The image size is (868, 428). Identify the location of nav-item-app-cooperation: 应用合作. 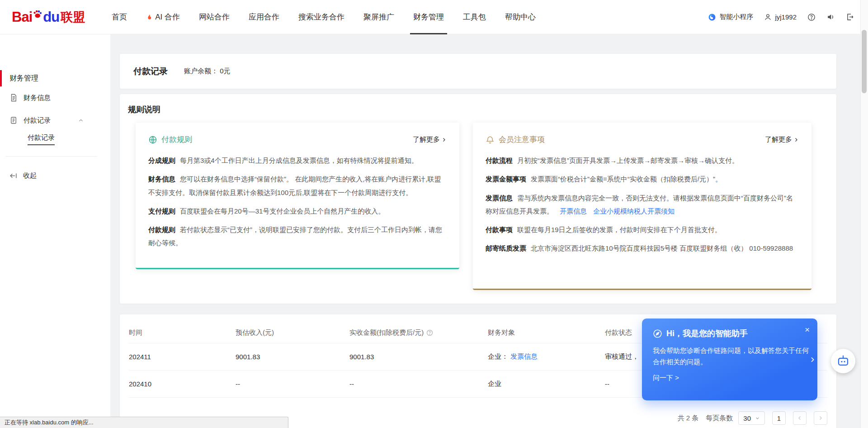
(264, 17).